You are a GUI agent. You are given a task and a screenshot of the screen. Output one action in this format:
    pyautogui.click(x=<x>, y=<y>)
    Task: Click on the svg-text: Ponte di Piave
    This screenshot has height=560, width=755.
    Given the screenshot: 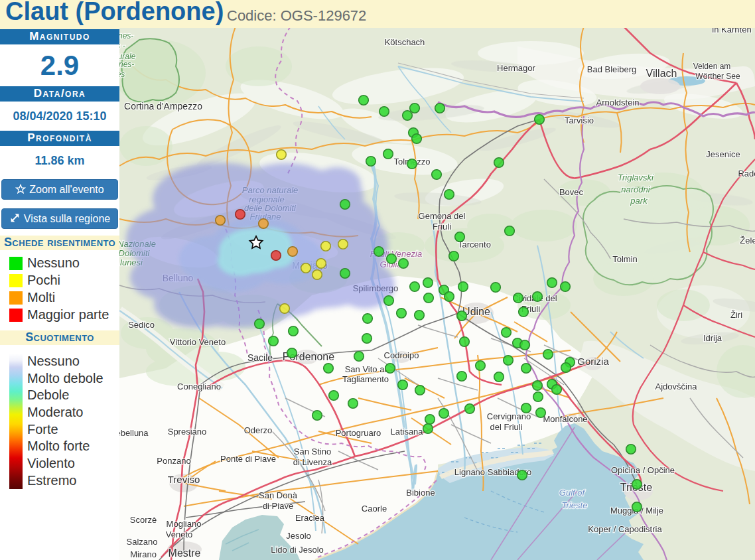 What is the action you would take?
    pyautogui.click(x=248, y=459)
    